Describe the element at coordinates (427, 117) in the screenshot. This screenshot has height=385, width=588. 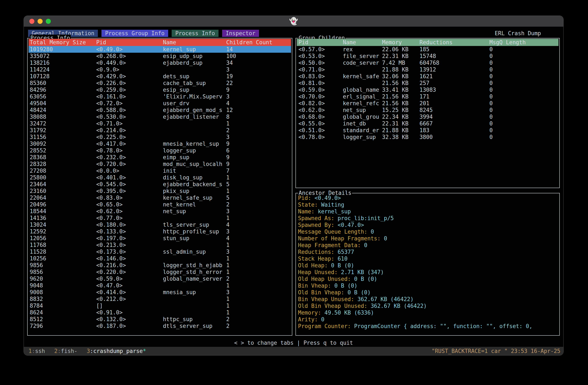
I see `group-child-row: <0.68.0>global_grou22.34 KB39940` at that location.